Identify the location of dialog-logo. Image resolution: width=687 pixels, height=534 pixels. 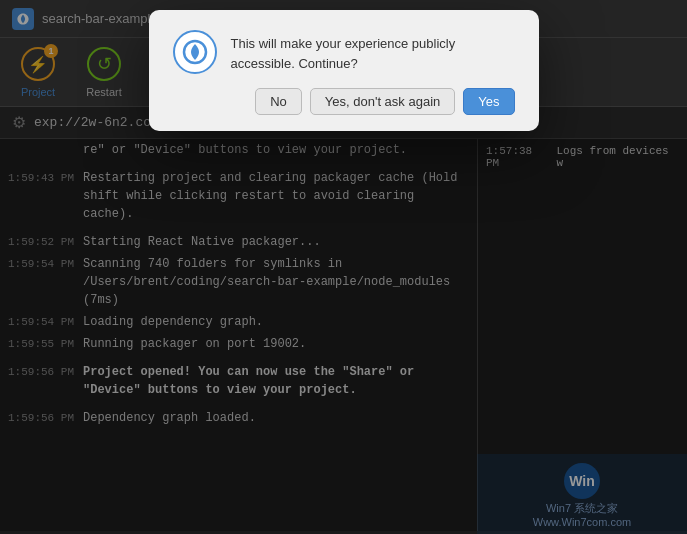
(195, 52).